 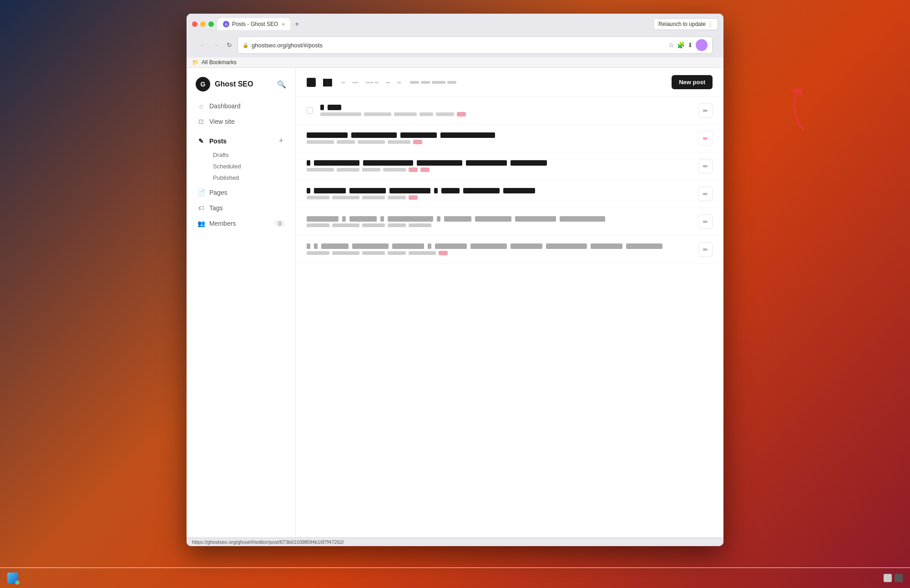 What do you see at coordinates (201, 122) in the screenshot?
I see `view-site-icon: ⊡` at bounding box center [201, 122].